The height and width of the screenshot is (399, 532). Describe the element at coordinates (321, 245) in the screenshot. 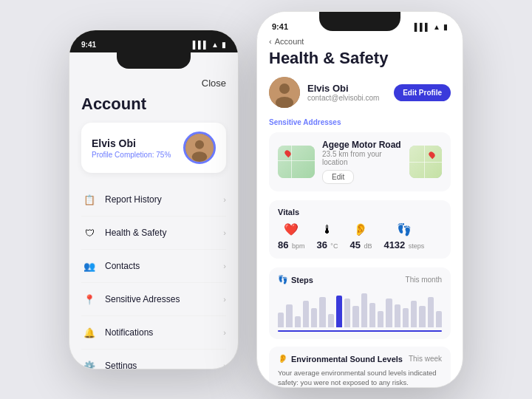

I see `vital-temp-value: 36` at that location.